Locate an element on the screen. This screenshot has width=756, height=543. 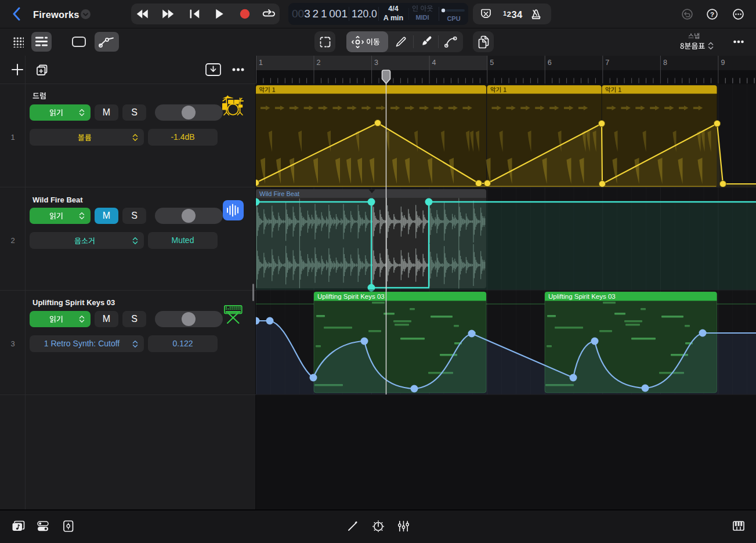
svg-text: 6 is located at coordinates (550, 63).